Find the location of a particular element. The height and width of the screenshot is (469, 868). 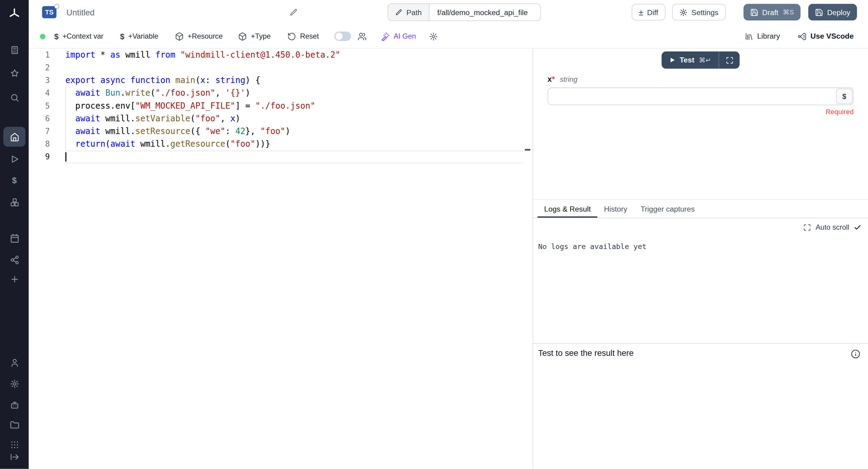

expand-logs-icon is located at coordinates (807, 227).